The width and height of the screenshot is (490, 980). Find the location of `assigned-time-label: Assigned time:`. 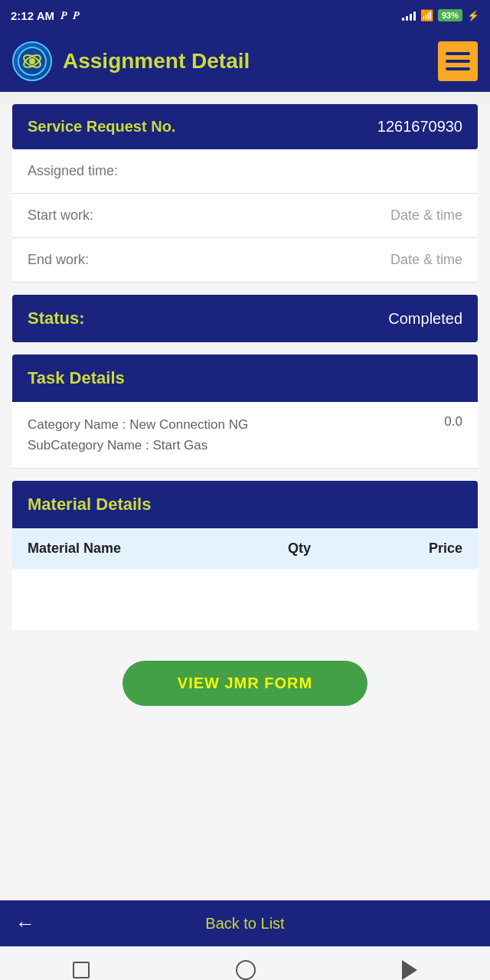

assigned-time-label: Assigned time: is located at coordinates (73, 172).